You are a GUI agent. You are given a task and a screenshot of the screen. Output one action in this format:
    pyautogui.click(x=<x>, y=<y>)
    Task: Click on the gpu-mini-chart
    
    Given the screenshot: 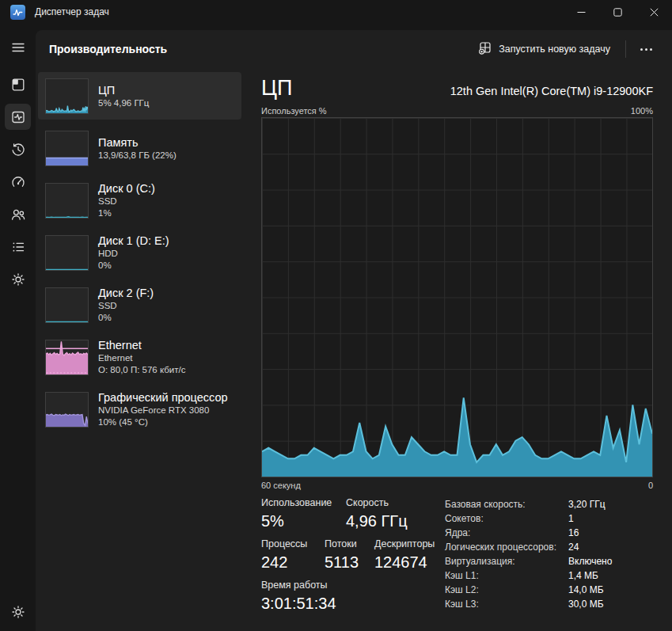 What is the action you would take?
    pyautogui.click(x=66, y=410)
    